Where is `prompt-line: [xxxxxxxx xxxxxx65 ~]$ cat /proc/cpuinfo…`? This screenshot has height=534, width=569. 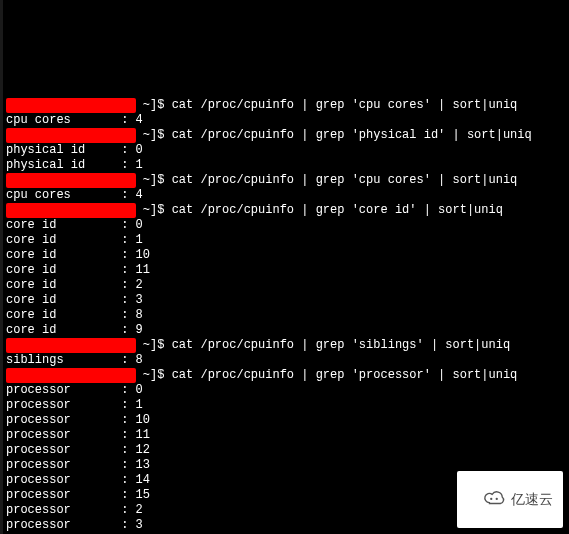 prompt-line: [xxxxxxxx xxxxxx65 ~]$ cat /proc/cpuinfo… is located at coordinates (284, 106).